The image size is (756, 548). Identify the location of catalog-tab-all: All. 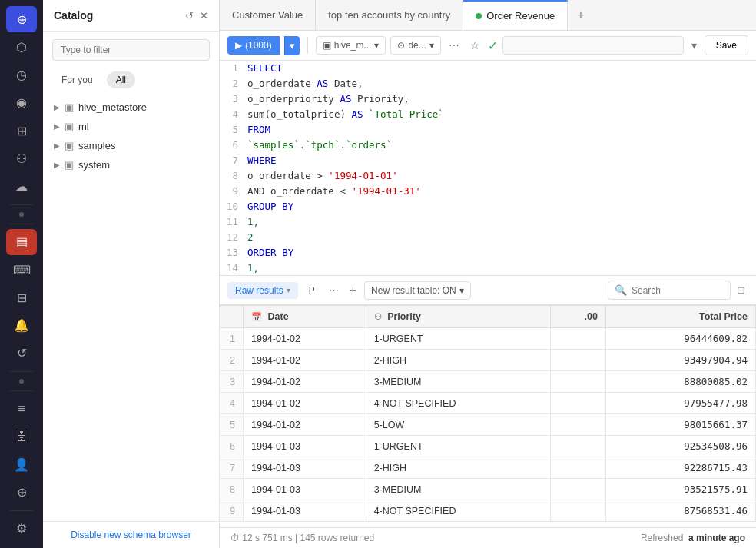
(121, 80).